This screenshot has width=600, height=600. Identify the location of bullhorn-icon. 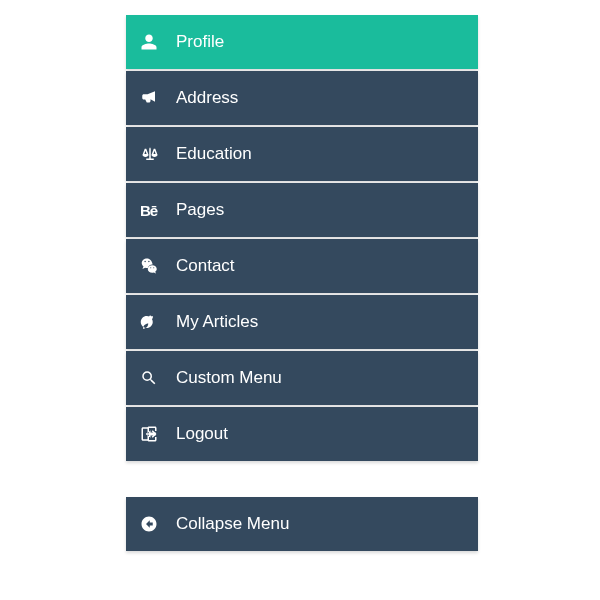
(153, 98).